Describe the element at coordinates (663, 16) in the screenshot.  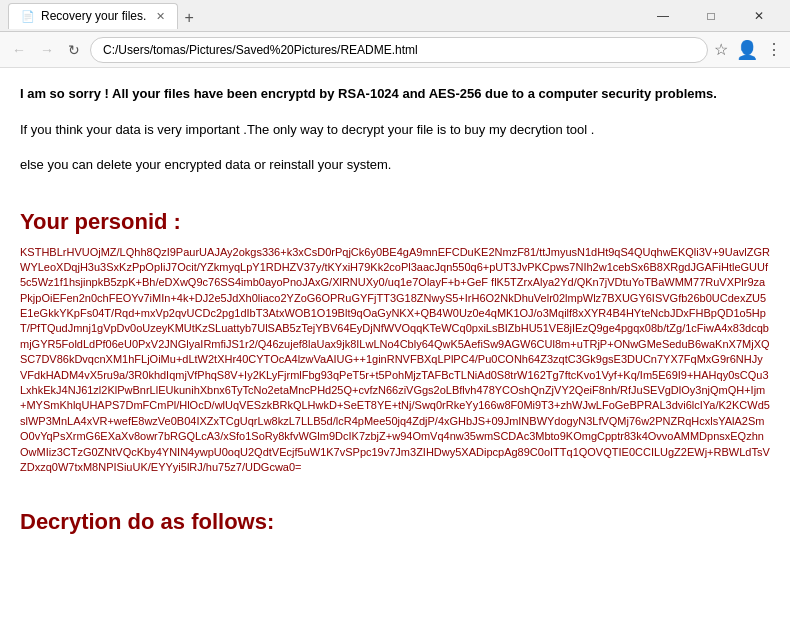
I see `minimize-button: —` at that location.